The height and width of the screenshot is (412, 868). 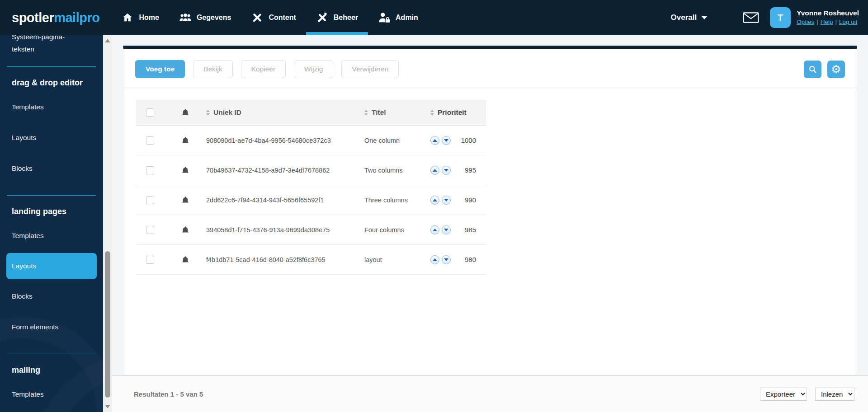 What do you see at coordinates (311, 200) in the screenshot?
I see `table-row: 2dd622c6-7f94-4314-943f-5656f65592f1 Thr…` at bounding box center [311, 200].